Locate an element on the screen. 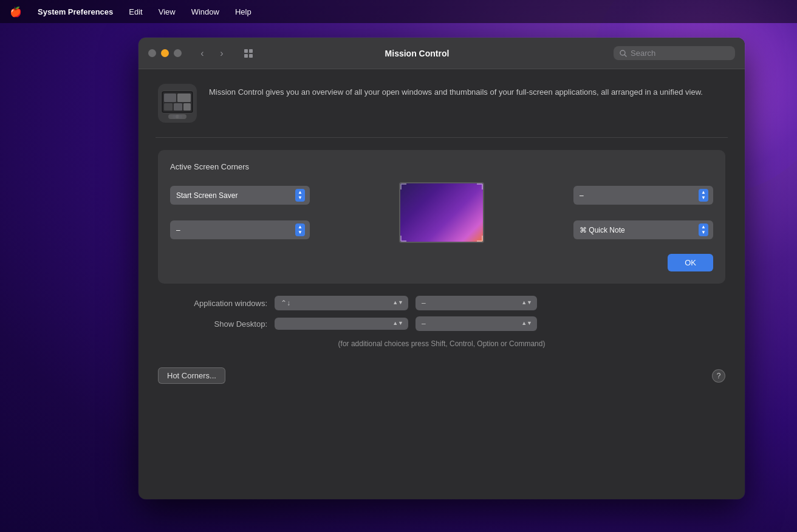  bottom-bar: Hot Corners... ? is located at coordinates (442, 375).